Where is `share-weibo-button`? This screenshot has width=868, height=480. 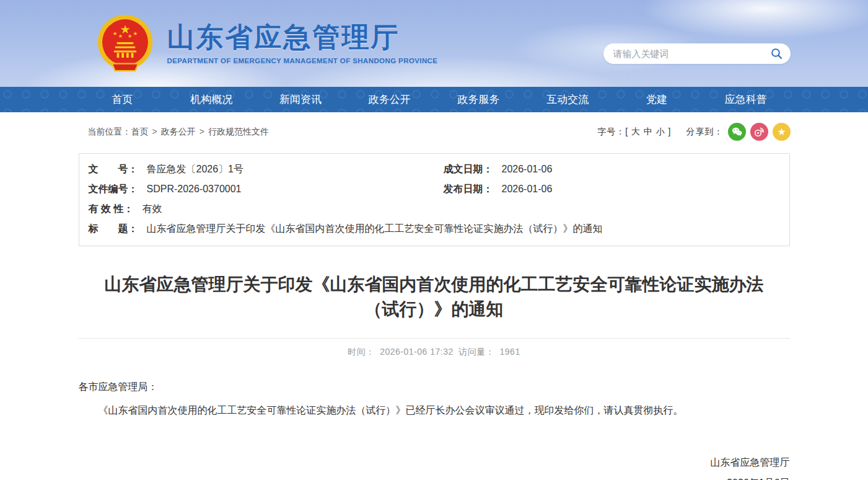
share-weibo-button is located at coordinates (760, 131).